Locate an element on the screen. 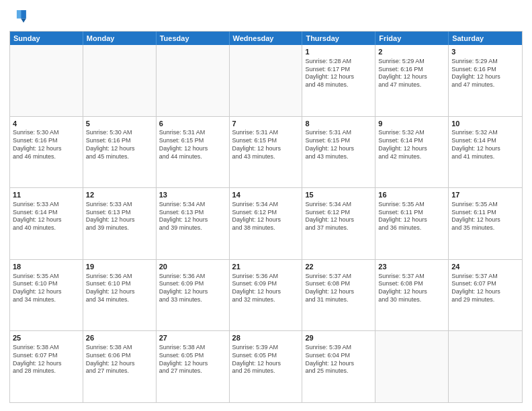 This screenshot has width=532, height=411. calendar-day-28: 28Sunrise: 5:39 AM Sunset: 6:05 PM Dayli… is located at coordinates (266, 367).